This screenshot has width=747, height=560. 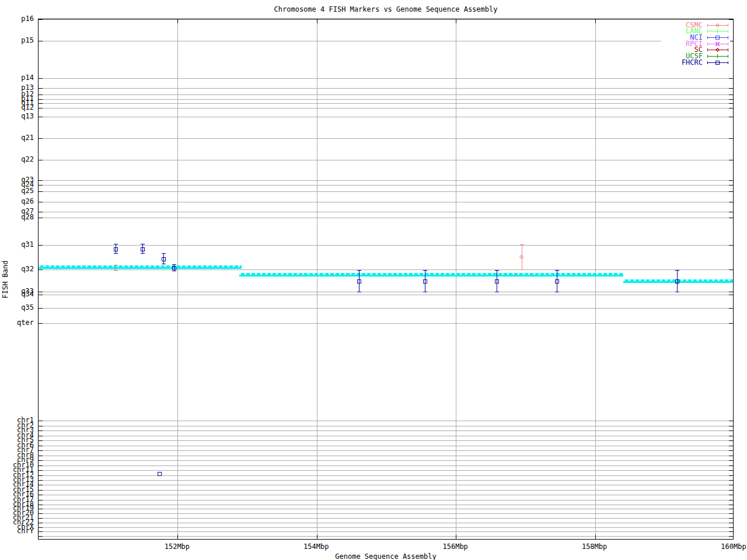 What do you see at coordinates (17, 78) in the screenshot?
I see `y-tick-label: p14` at bounding box center [17, 78].